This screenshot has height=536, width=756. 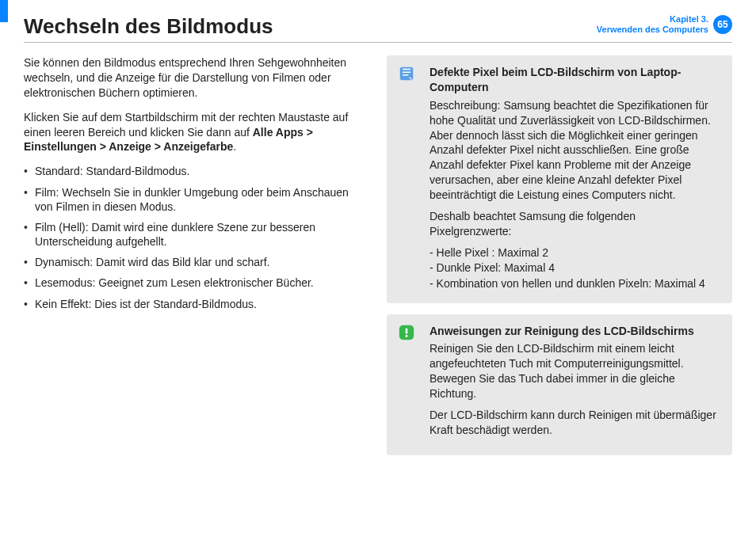 I want to click on info-box-title: Anweisungen zur Reinigung des LCD-Bildsc…, so click(x=575, y=331).